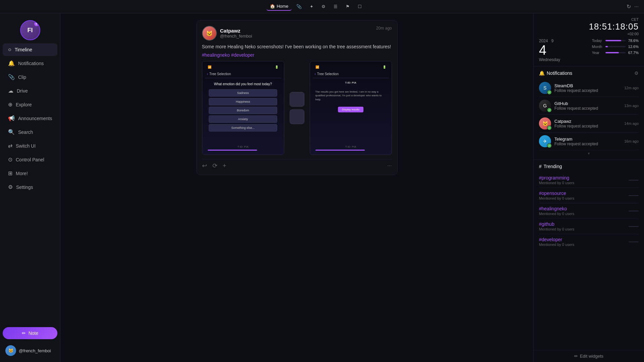 The height and width of the screenshot is (362, 644). Describe the element at coordinates (30, 132) in the screenshot. I see `sidebar-item-search: 🔍 Search` at that location.